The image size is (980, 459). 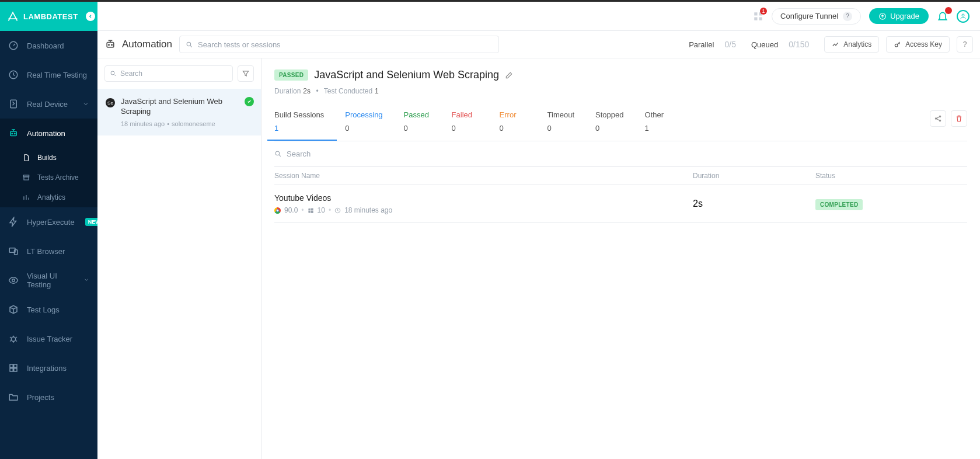 I want to click on stat-build-sessions: Build Sessions1, so click(x=302, y=126).